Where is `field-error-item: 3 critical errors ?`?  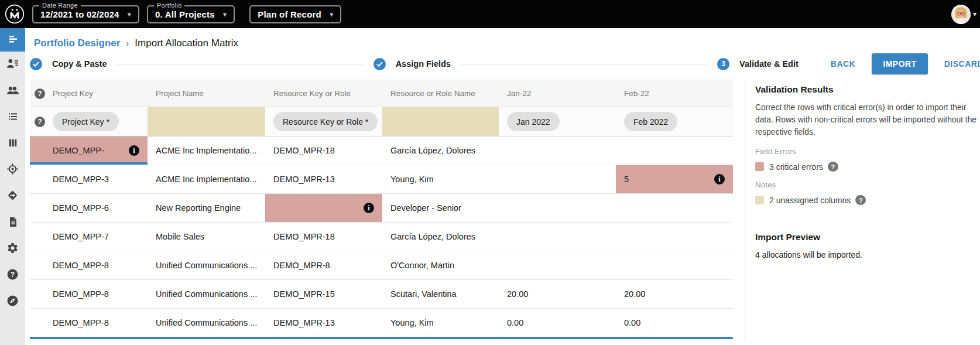 field-error-item: 3 critical errors ? is located at coordinates (868, 166).